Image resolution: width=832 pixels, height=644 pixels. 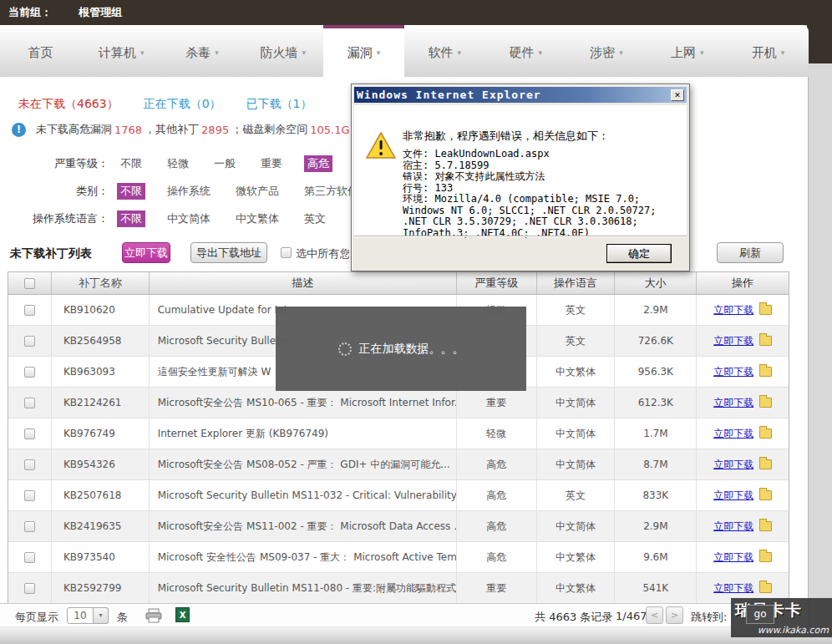 What do you see at coordinates (101, 616) in the screenshot?
I see `per-page-dropdown-button: ▾` at bounding box center [101, 616].